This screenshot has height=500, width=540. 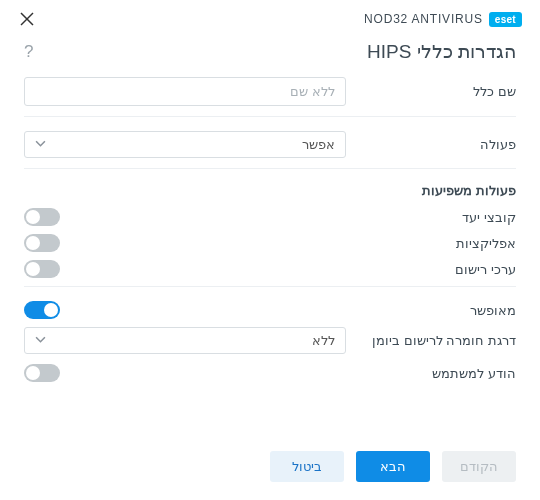 I want to click on rule-name-label: שם כלל, so click(x=441, y=92).